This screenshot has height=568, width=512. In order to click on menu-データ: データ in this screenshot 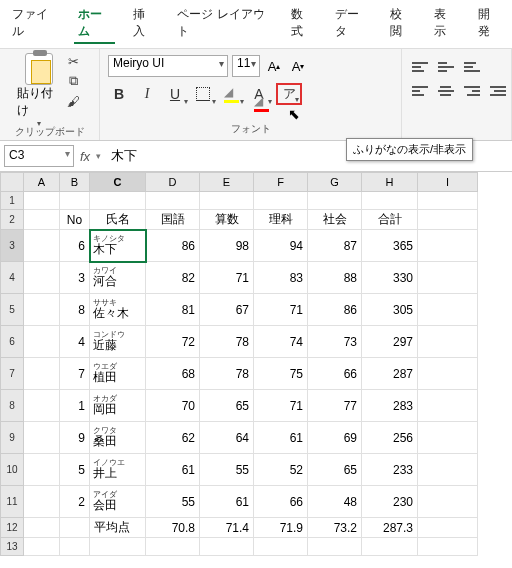, I will do `click(352, 24)`.